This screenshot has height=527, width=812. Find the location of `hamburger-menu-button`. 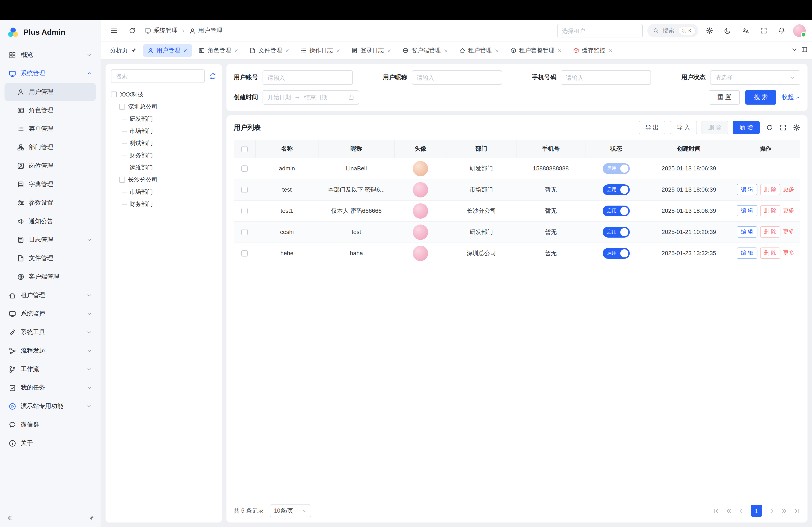

hamburger-menu-button is located at coordinates (114, 31).